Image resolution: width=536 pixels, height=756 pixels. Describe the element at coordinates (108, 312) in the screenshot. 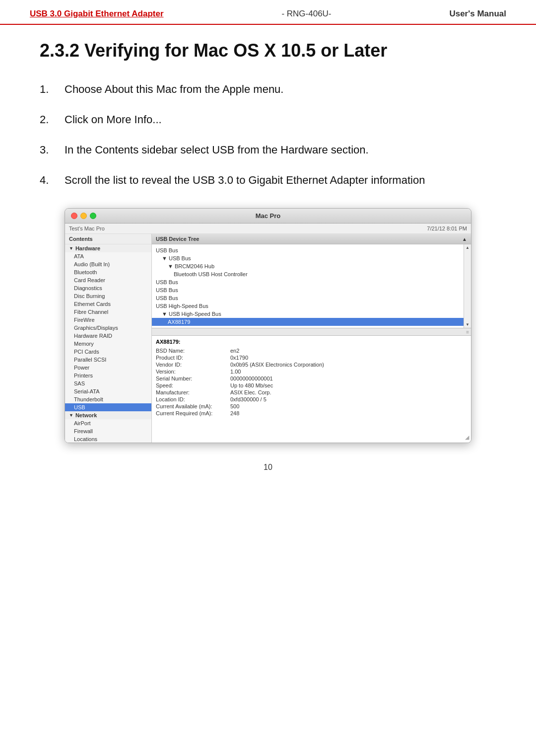

I see `sidebar-item-fibre-channel: Fibre Channel` at that location.